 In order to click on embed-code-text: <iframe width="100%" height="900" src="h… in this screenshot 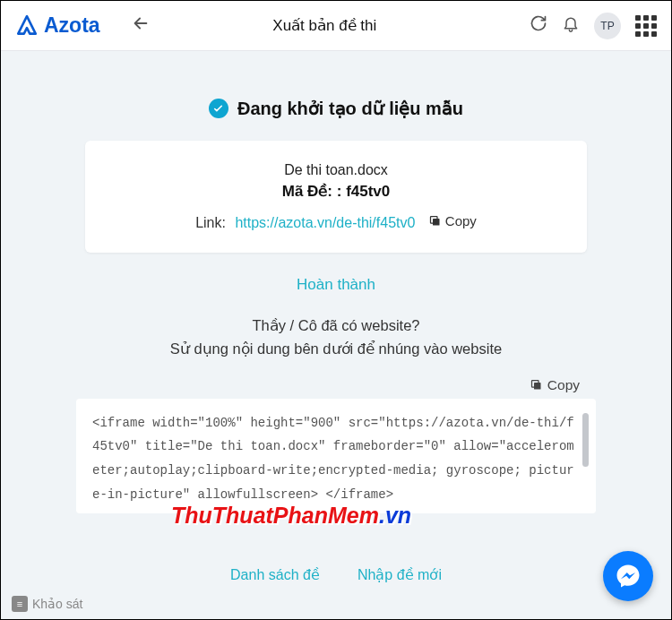, I will do `click(333, 459)`.